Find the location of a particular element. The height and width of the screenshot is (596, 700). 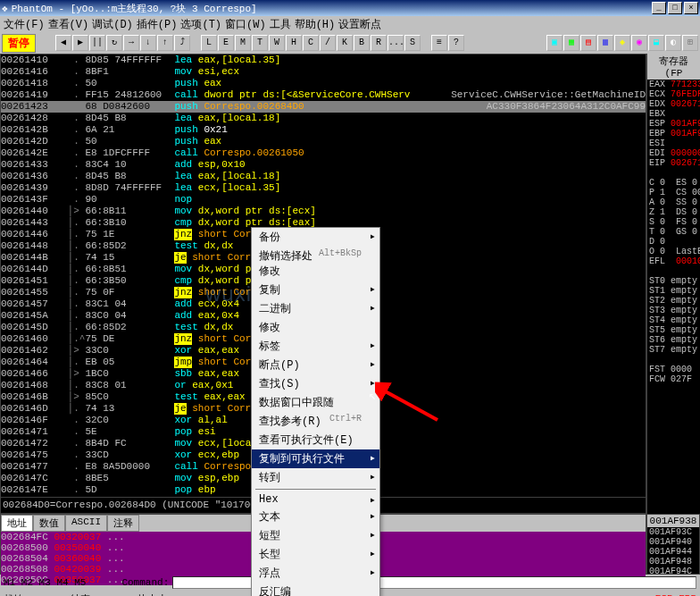

ctxmenu-item: 备份▸ is located at coordinates (316, 238).